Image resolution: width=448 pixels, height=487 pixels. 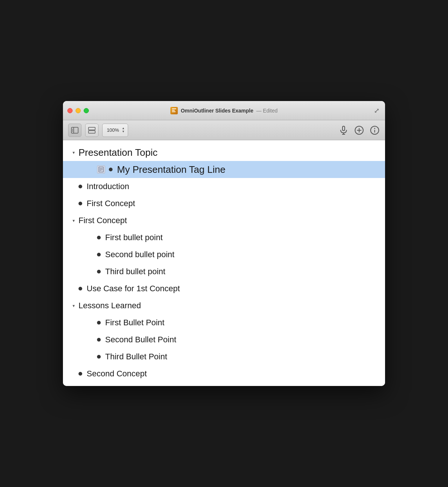 I want to click on maximize-button, so click(x=86, y=111).